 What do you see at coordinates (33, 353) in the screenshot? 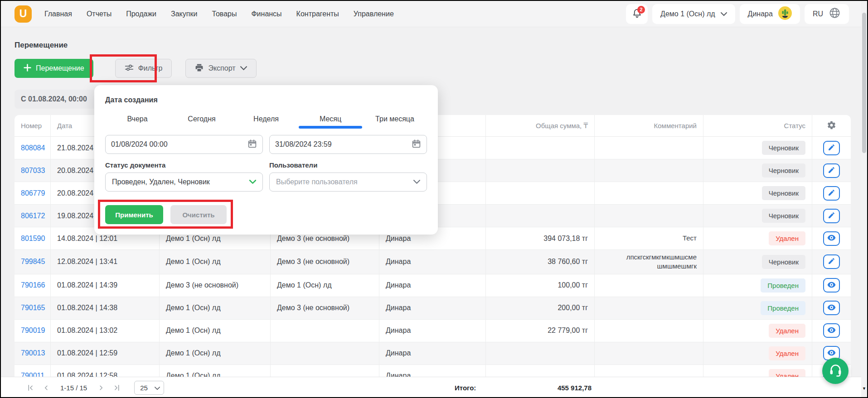
I see `document-number-link: 790013` at bounding box center [33, 353].